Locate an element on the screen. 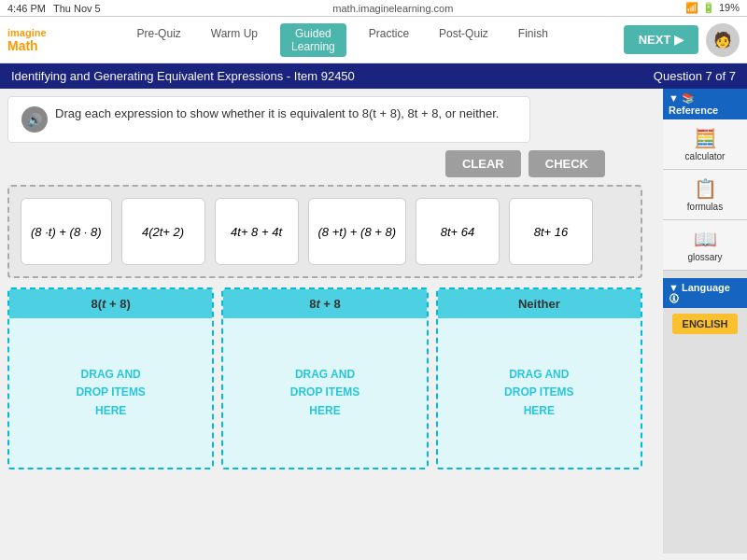 This screenshot has height=560, width=747. drop-zone-1-header: 8(t + 8) is located at coordinates (110, 304).